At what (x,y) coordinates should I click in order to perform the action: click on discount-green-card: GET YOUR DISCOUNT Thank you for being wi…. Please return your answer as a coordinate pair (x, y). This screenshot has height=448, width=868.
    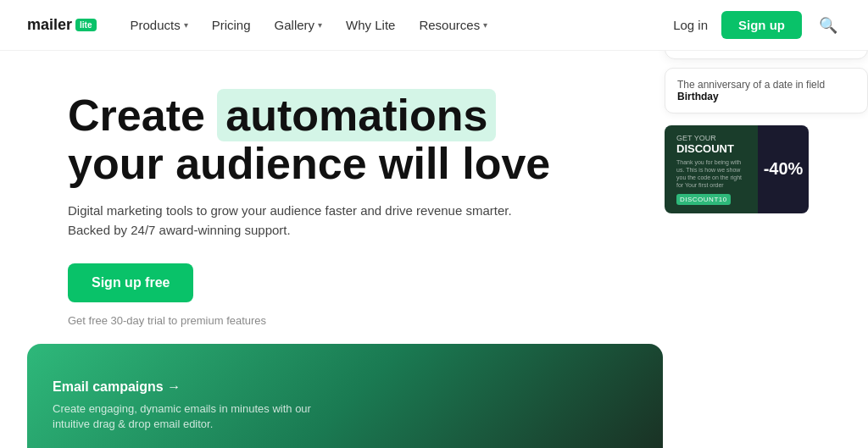
    Looking at the image, I should click on (711, 169).